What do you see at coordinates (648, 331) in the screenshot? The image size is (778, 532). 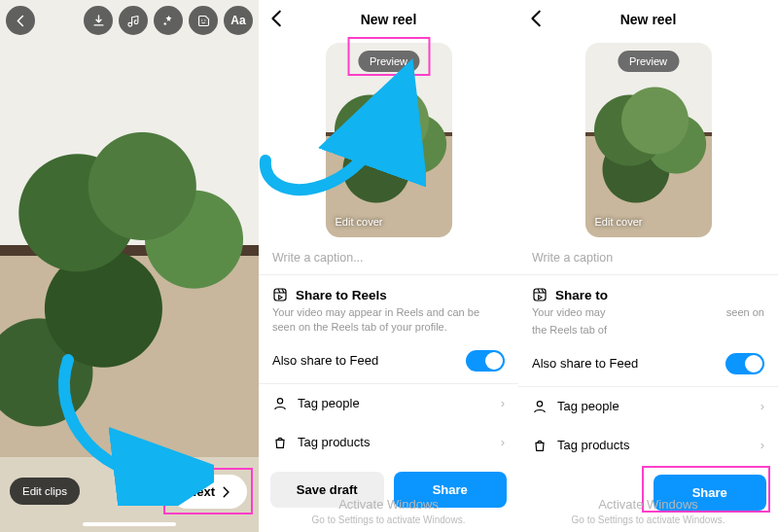 I see `share-section-desc-line2: the Reels tab of` at bounding box center [648, 331].